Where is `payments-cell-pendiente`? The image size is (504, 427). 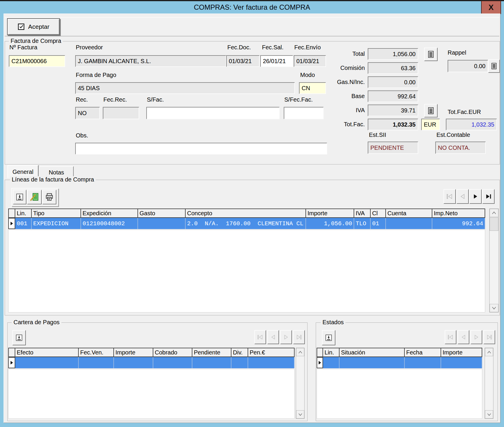 payments-cell-pendiente is located at coordinates (212, 363).